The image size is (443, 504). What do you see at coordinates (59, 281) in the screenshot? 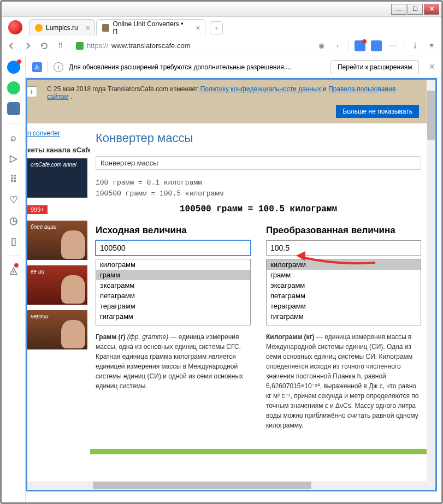
I see `left-column: n converter кеты канала sCafe.com на ors…` at bounding box center [59, 281].